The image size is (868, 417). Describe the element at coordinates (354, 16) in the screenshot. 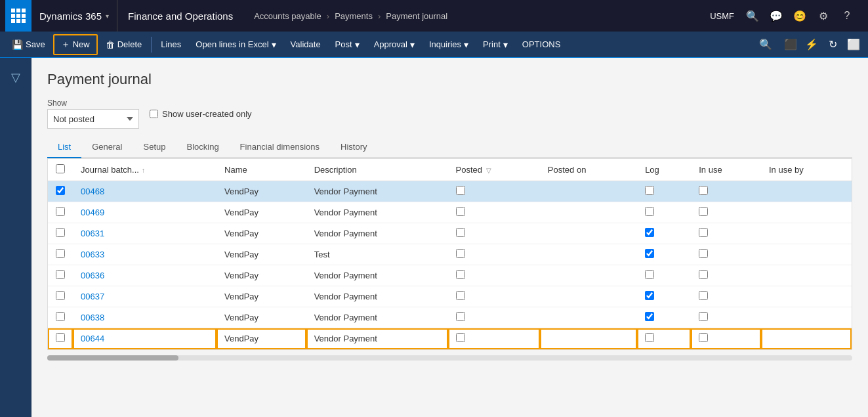

I see `breadcrumb-payments: Payments` at that location.